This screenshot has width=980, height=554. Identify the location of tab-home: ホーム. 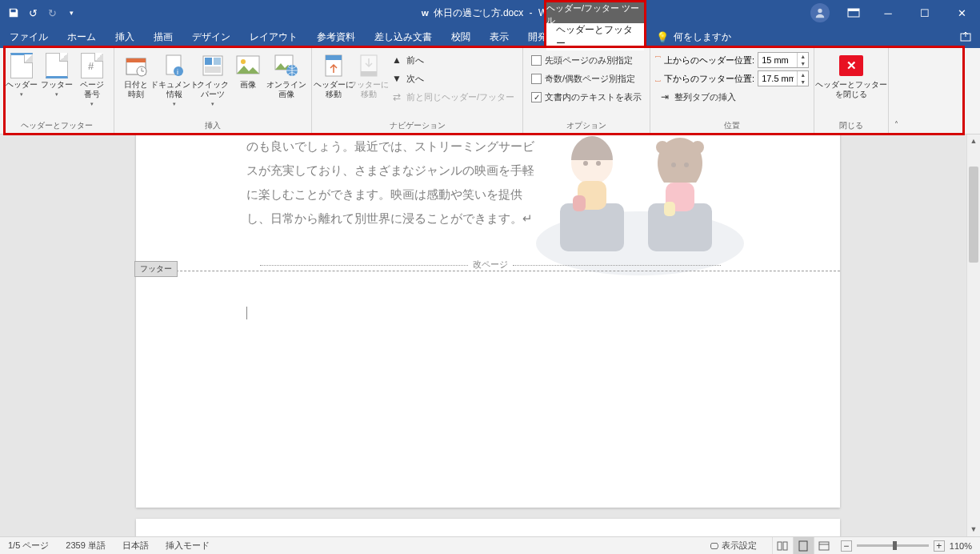
(82, 37).